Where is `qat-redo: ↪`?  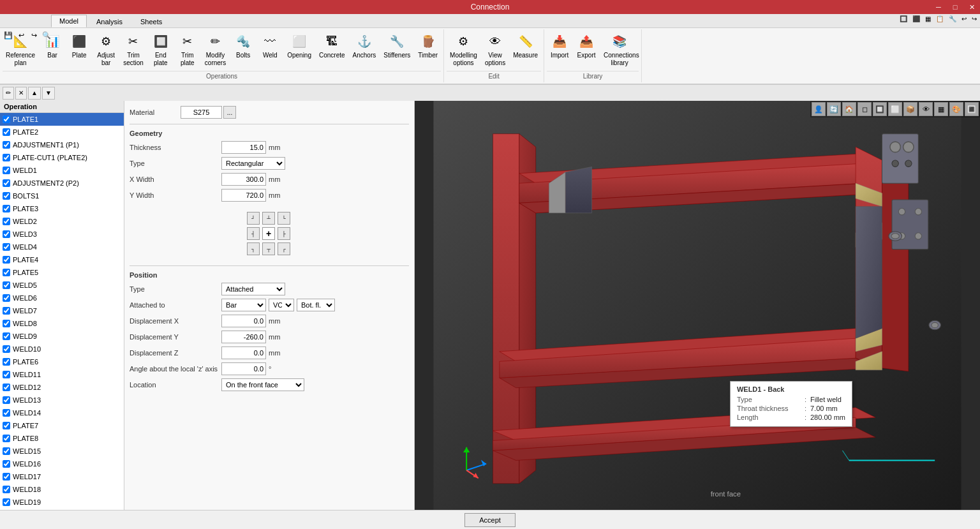
qat-redo: ↪ is located at coordinates (34, 35).